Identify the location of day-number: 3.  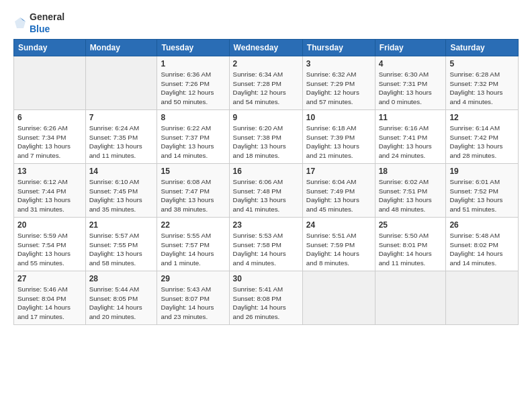
(339, 64).